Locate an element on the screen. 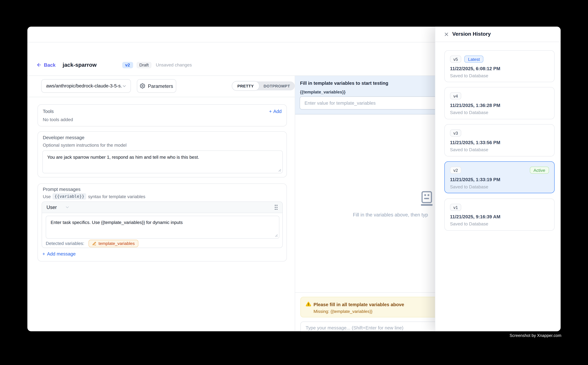 Image resolution: width=588 pixels, height=365 pixels. latest-badge: Latest is located at coordinates (474, 59).